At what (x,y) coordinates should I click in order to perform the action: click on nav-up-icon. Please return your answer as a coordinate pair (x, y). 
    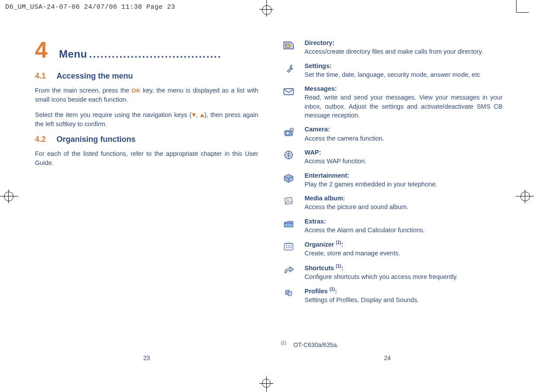
    Looking at the image, I should click on (202, 115).